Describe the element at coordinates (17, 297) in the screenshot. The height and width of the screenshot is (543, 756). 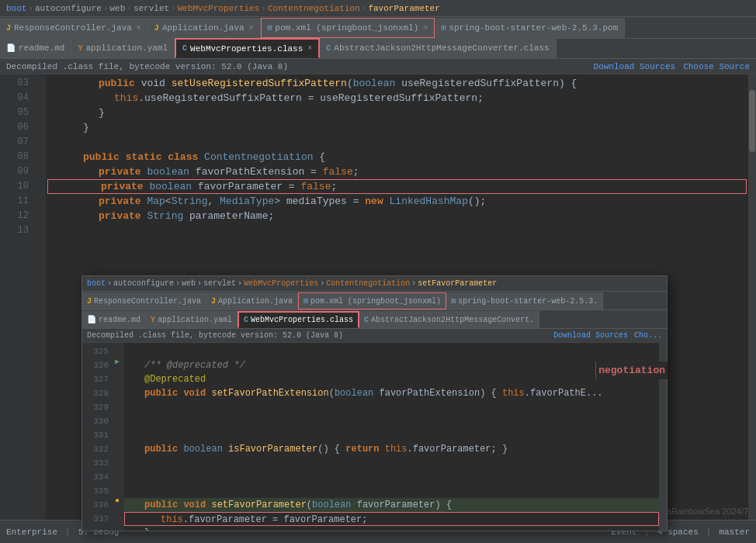
I see `line-numbers: 03 04 05 06 07 08 09 10 11 12 13` at that location.